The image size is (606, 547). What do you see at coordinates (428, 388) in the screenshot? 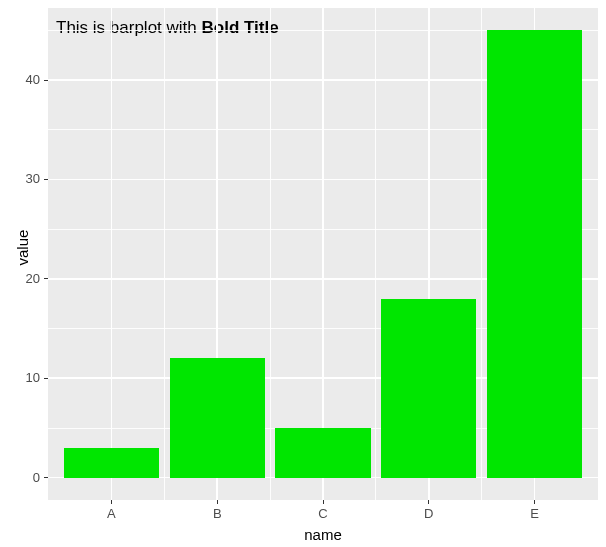
I see `bar-D` at bounding box center [428, 388].